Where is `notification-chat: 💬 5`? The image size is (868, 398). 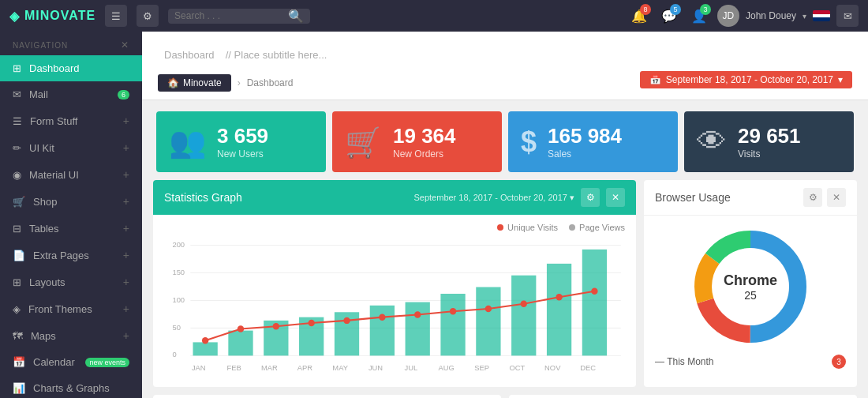 notification-chat: 💬 5 is located at coordinates (669, 16).